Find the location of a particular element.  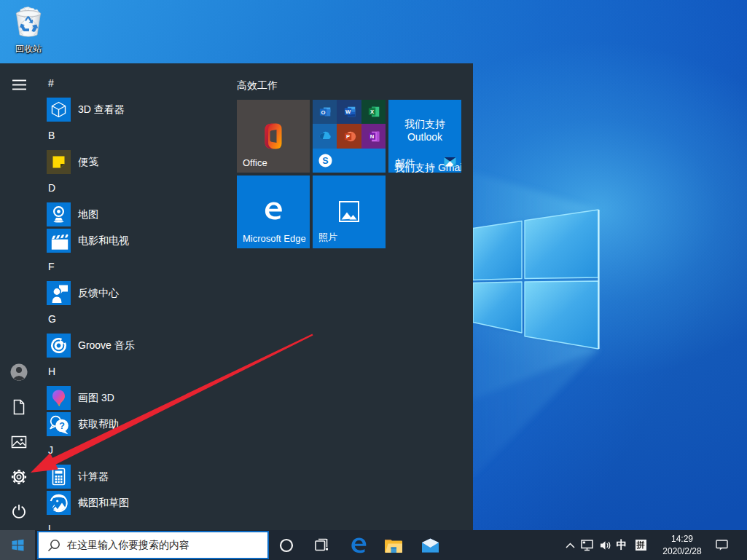

svg-text: O is located at coordinates (323, 112).